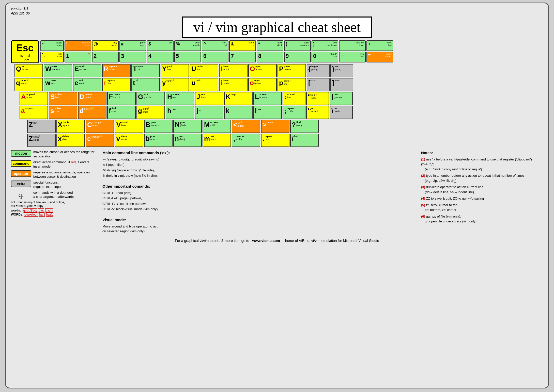 The image size is (554, 392). I want to click on gt-key: > indent, so click(275, 126).